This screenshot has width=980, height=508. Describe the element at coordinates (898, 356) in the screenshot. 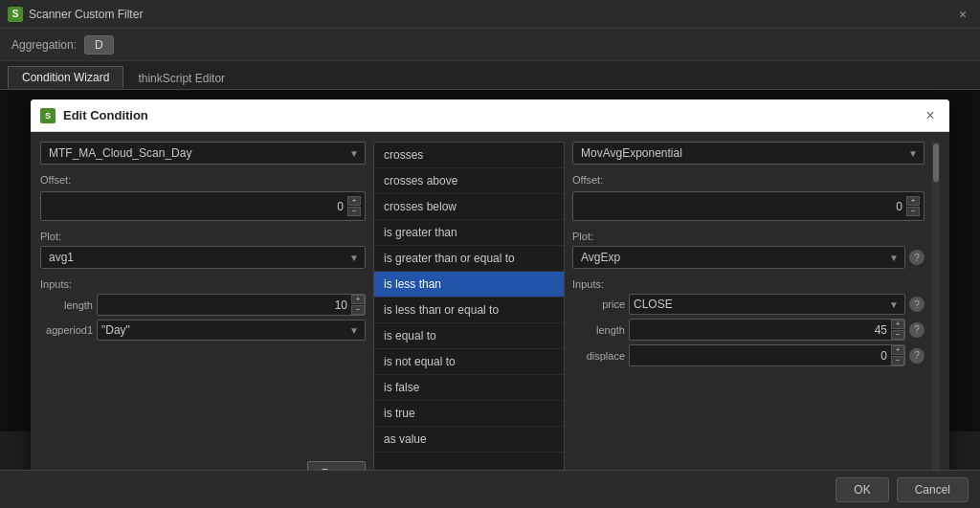

I see `right-displace-spinner: + −` at that location.